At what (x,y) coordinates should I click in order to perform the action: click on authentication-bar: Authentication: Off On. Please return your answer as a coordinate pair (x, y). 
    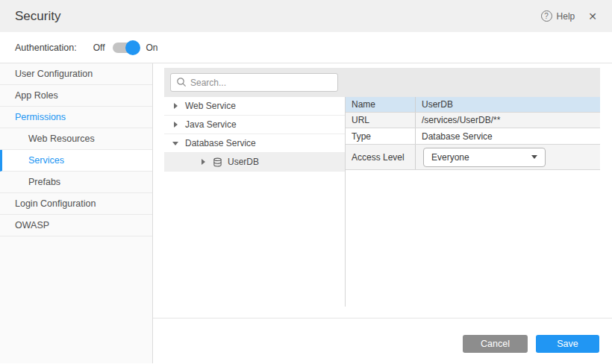
    Looking at the image, I should click on (306, 48).